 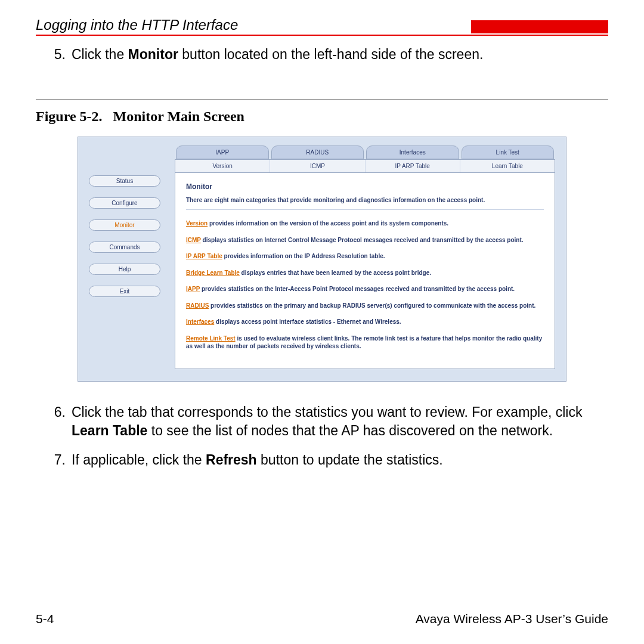 I want to click on screenshot-sidebar: StatusConfigureMonitorCommandsHelpExit, so click(x=125, y=258).